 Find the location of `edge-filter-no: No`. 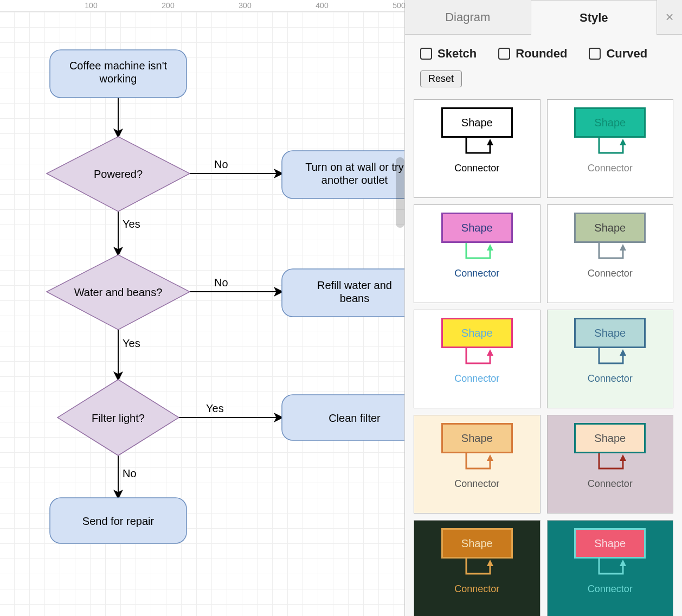

edge-filter-no: No is located at coordinates (127, 477).